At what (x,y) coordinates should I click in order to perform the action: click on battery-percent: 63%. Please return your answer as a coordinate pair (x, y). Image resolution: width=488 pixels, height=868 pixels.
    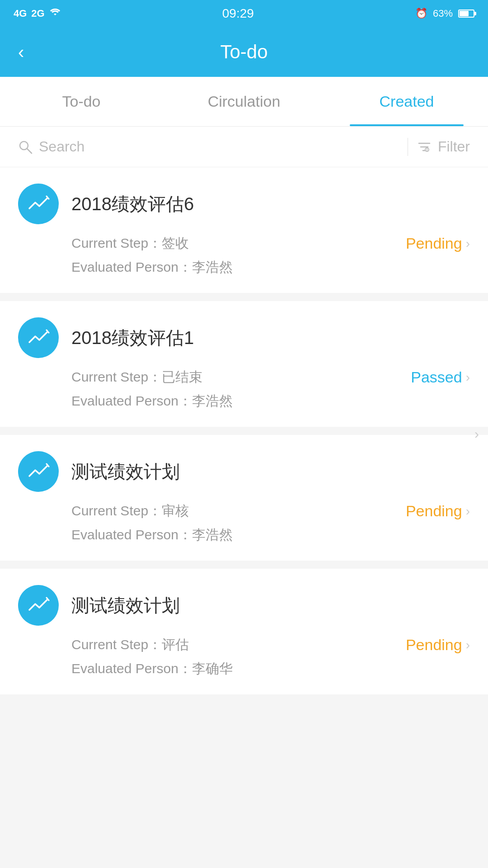
    Looking at the image, I should click on (443, 14).